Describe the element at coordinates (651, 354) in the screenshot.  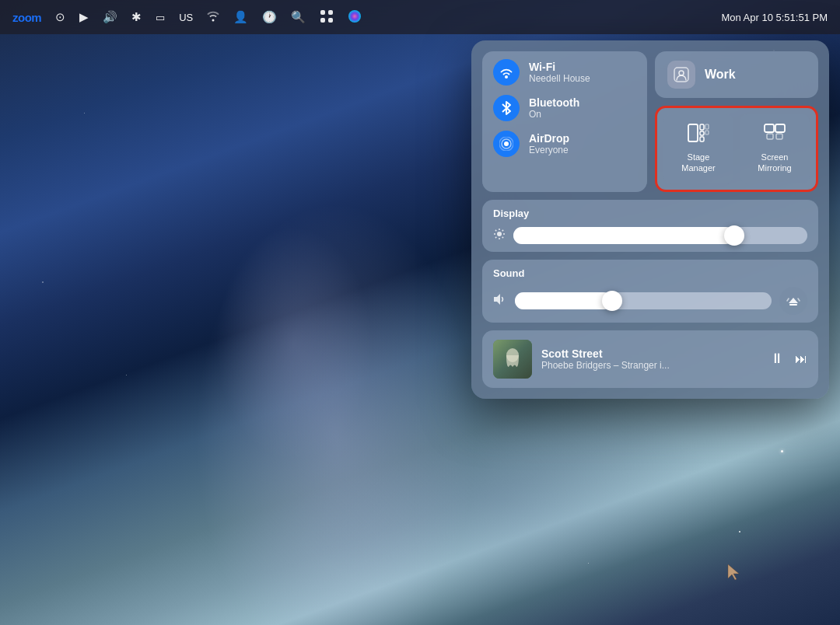
I see `track-title: Scott Street` at that location.